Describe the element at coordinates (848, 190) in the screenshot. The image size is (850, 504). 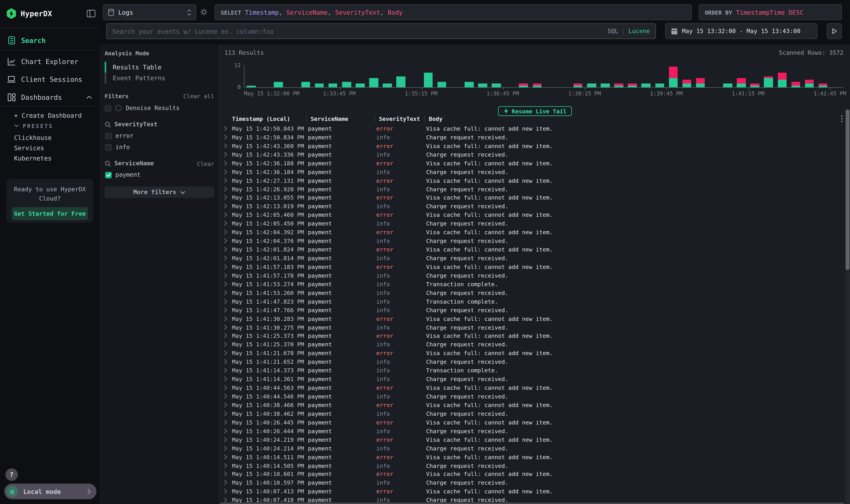
I see `vertical-scrollbar-thumb` at that location.